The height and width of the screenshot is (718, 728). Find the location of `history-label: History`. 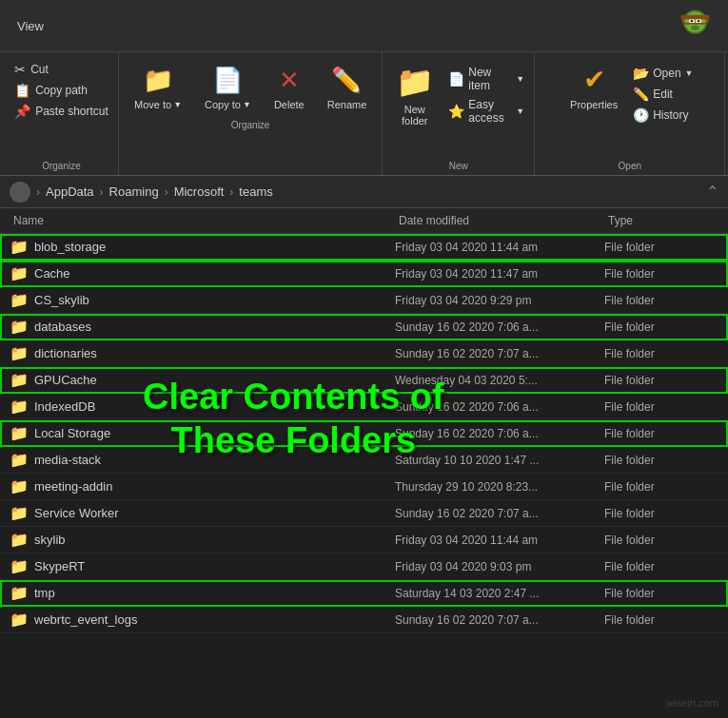

history-label: History is located at coordinates (670, 115).